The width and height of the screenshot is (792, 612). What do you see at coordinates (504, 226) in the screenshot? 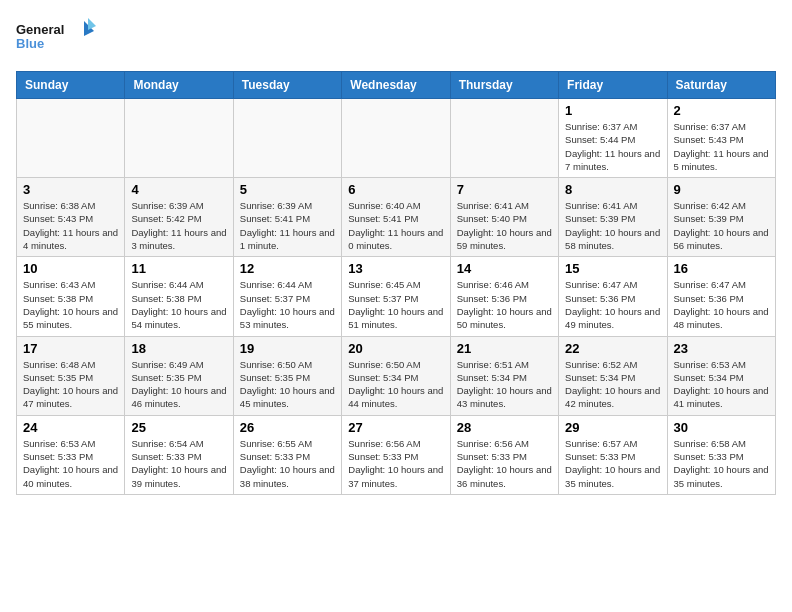
I see `day-info: Sunrise: 6:41 AM Sunset: 5:40 PM Dayligh…` at bounding box center [504, 226].